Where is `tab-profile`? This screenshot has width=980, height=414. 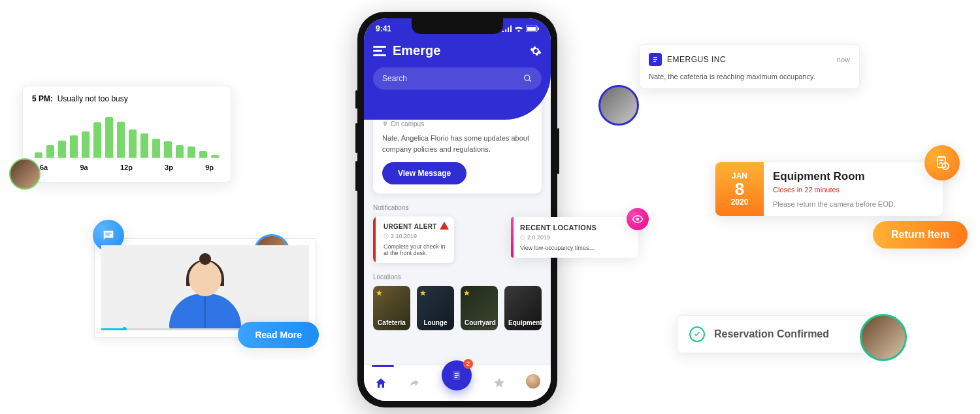
tab-profile is located at coordinates (533, 383).